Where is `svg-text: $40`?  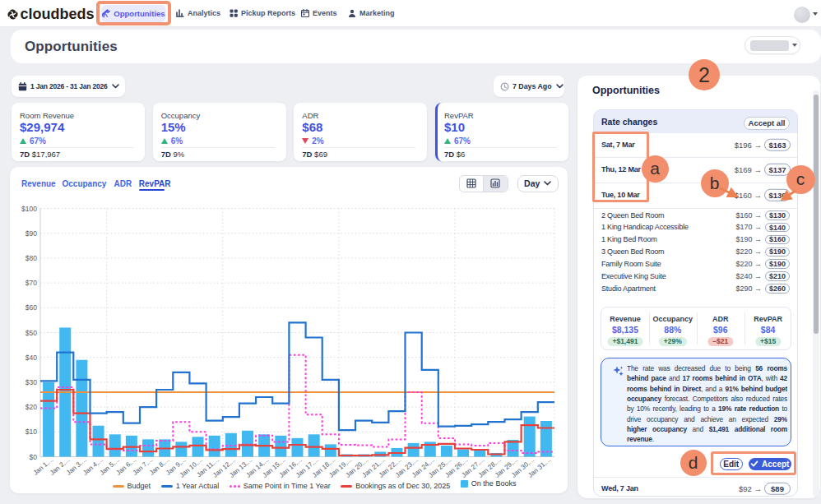
svg-text: $40 is located at coordinates (31, 358).